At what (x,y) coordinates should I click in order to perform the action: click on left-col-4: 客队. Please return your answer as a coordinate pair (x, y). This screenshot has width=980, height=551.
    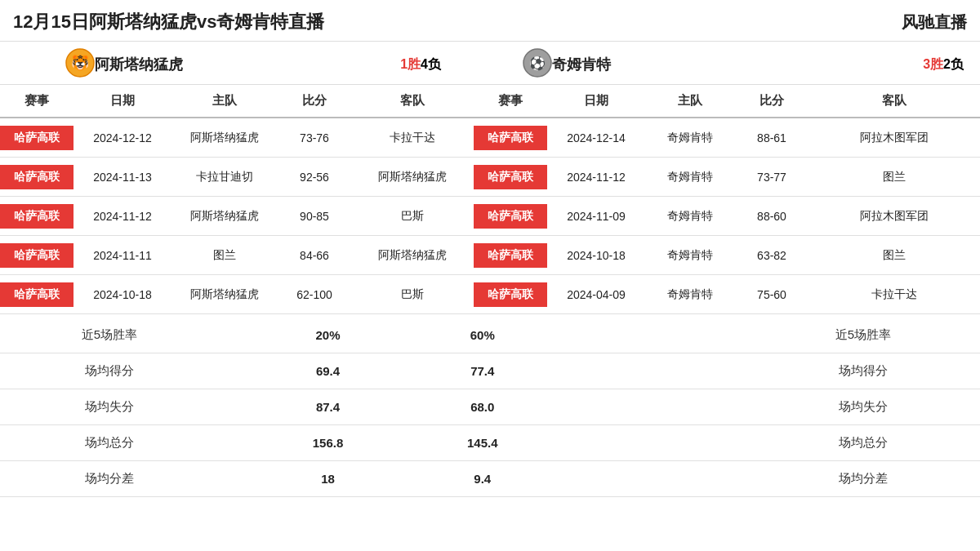
    Looking at the image, I should click on (412, 101).